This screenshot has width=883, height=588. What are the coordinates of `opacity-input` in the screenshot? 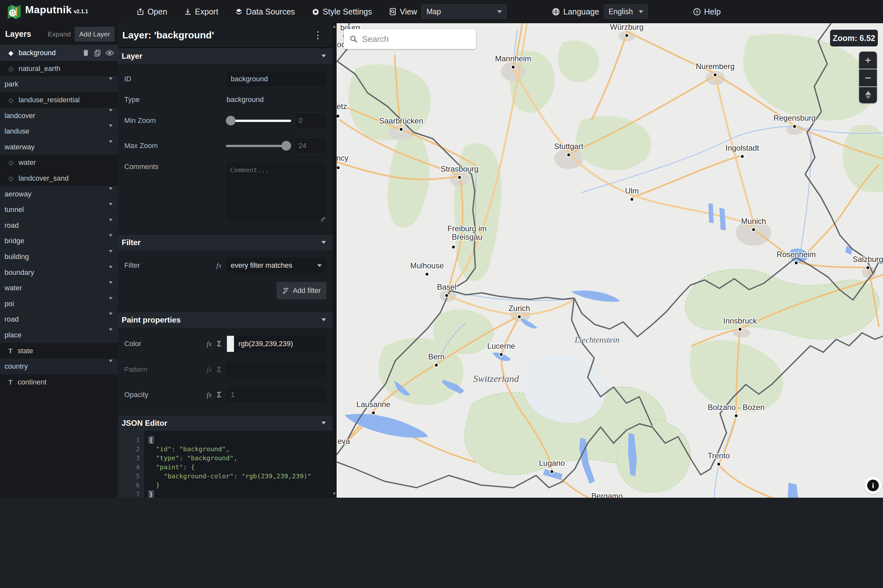 It's located at (276, 394).